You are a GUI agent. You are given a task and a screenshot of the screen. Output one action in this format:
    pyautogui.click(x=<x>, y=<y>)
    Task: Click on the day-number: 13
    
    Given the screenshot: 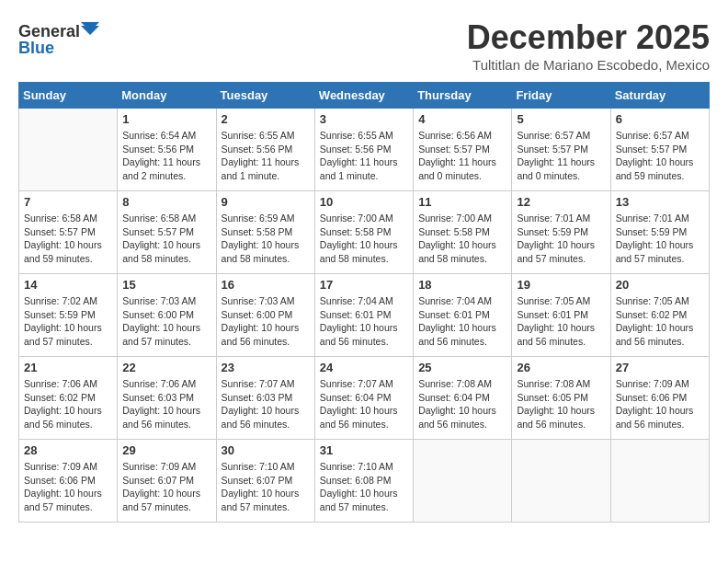 What is the action you would take?
    pyautogui.click(x=660, y=202)
    